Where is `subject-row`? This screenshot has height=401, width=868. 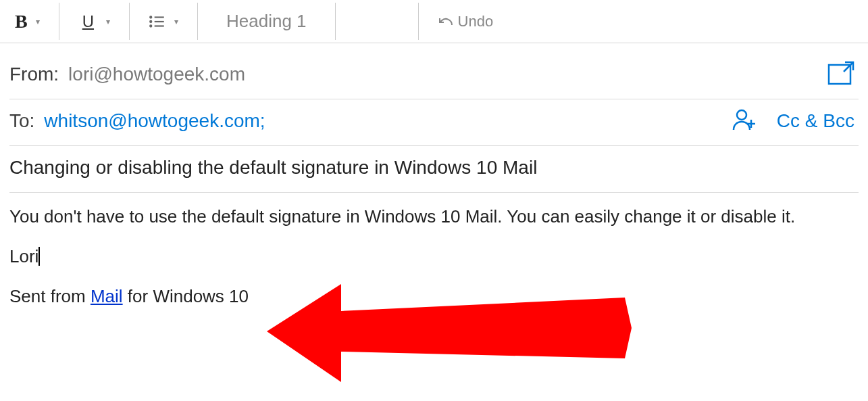 subject-row is located at coordinates (434, 169).